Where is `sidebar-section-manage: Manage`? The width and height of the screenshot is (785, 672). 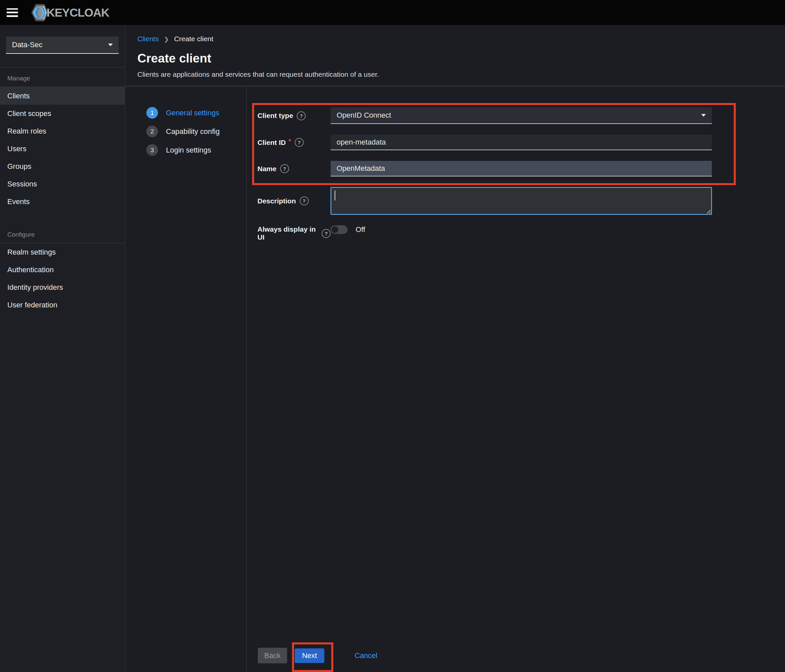
sidebar-section-manage: Manage is located at coordinates (62, 77).